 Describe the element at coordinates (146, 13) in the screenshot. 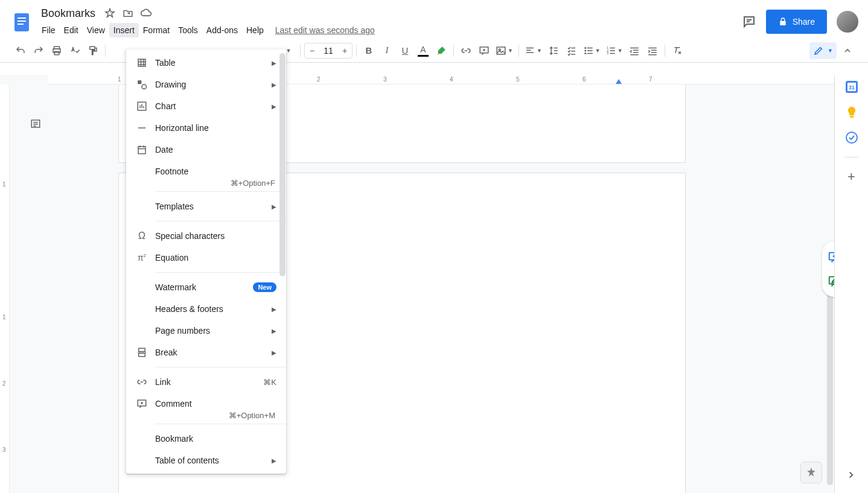

I see `cloud-status-icon` at that location.